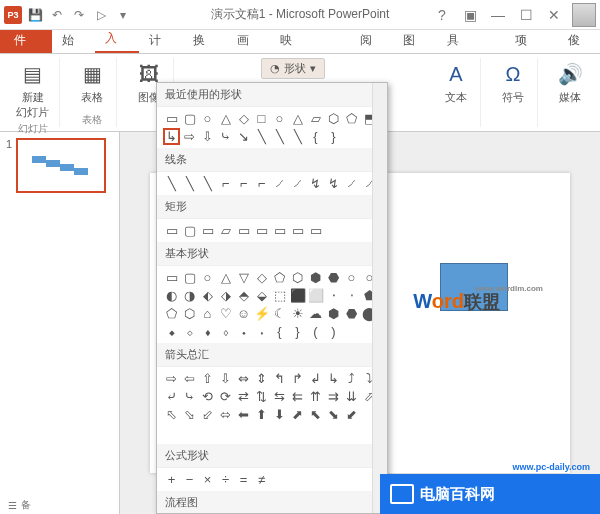 The width and height of the screenshot is (600, 514). What do you see at coordinates (334, 296) in the screenshot?
I see `shape-option: ⬝` at bounding box center [334, 296].